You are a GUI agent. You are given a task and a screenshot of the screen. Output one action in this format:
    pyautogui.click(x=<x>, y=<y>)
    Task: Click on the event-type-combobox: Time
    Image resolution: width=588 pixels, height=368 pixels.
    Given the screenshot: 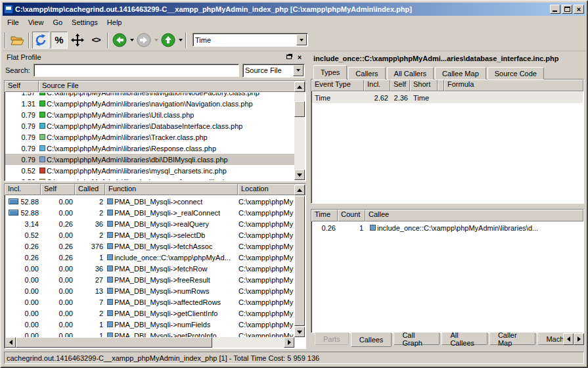 What is the action you would take?
    pyautogui.click(x=250, y=39)
    